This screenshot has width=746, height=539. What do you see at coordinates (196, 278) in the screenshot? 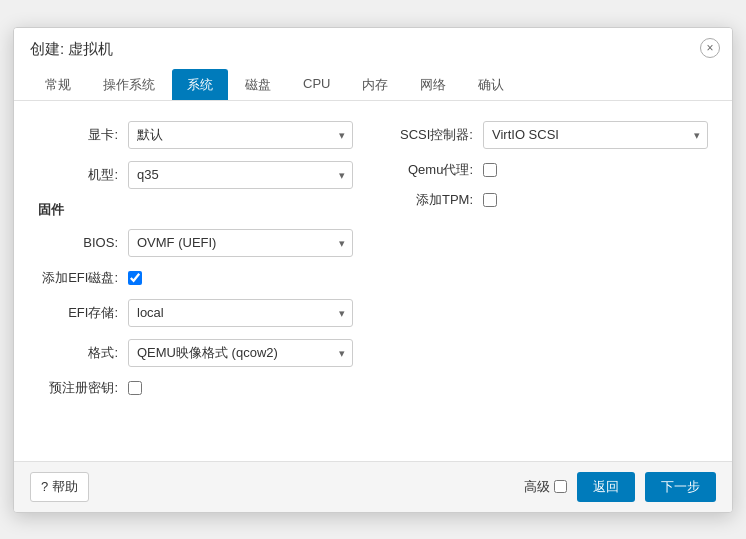
I see `efi-disk-row: 添加EFI磁盘:` at bounding box center [196, 278].